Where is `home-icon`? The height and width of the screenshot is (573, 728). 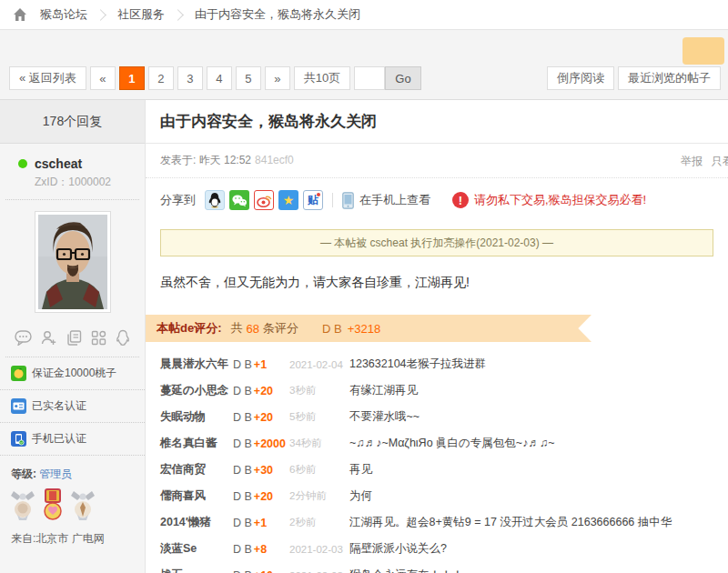 home-icon is located at coordinates (20, 15).